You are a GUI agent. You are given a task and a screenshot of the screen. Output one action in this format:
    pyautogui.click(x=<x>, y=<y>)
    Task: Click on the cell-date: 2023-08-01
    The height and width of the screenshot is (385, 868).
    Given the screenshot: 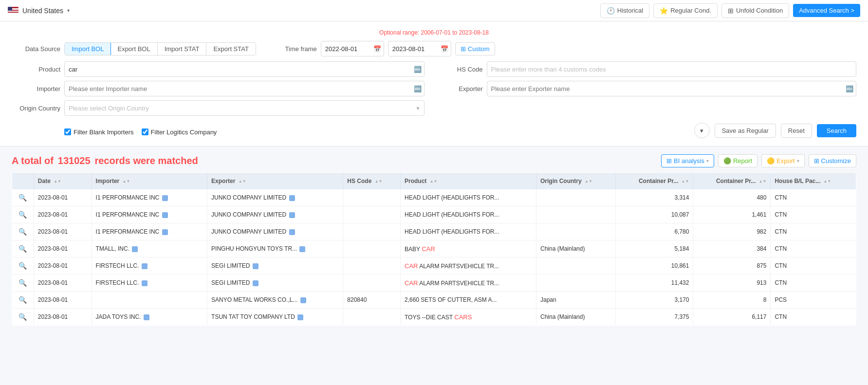 What is the action you would take?
    pyautogui.click(x=62, y=317)
    